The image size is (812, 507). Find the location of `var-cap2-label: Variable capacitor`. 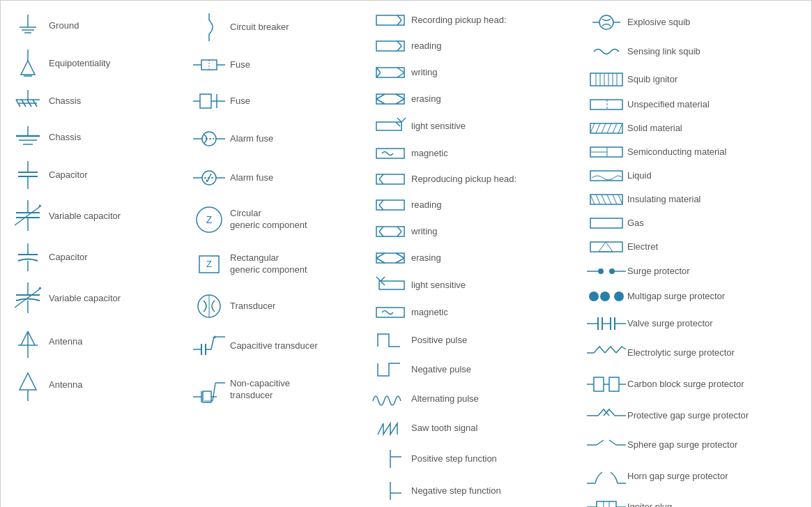

var-cap2-label: Variable capacitor is located at coordinates (85, 298).